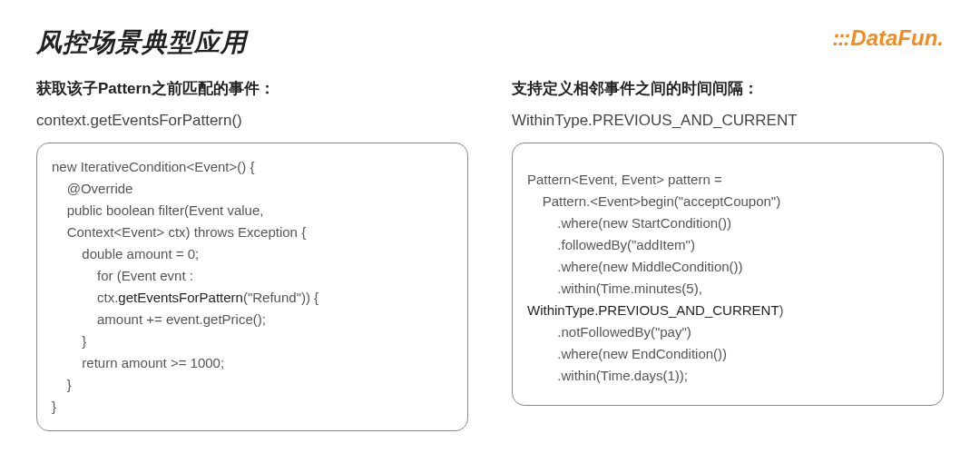  What do you see at coordinates (252, 298) in the screenshot?
I see `code-line: ctx.getEventsForPattern("Refund")) {` at bounding box center [252, 298].